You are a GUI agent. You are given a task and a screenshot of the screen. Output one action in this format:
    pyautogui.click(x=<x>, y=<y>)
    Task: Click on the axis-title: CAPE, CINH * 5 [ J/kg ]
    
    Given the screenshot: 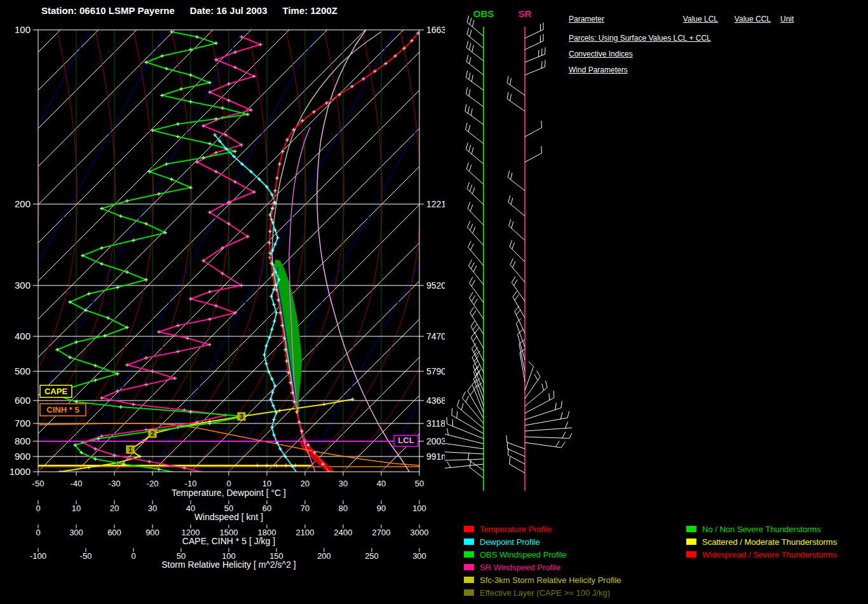 What is the action you would take?
    pyautogui.click(x=229, y=541)
    